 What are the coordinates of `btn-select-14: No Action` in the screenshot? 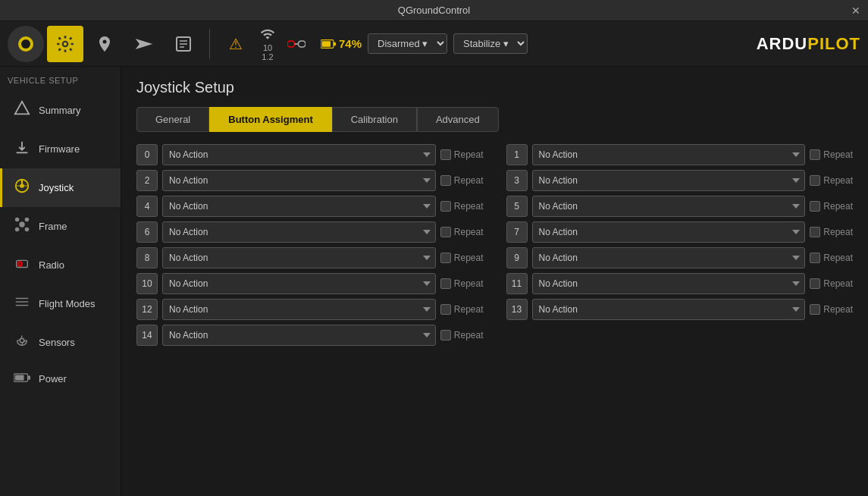 It's located at (299, 335).